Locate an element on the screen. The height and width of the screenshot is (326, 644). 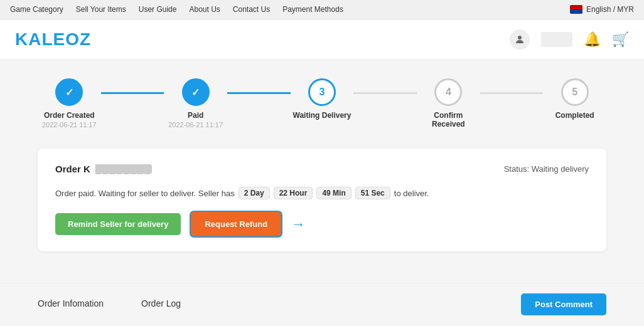
step-waiting-delivery: 3 Waiting Delivery is located at coordinates (323, 100).